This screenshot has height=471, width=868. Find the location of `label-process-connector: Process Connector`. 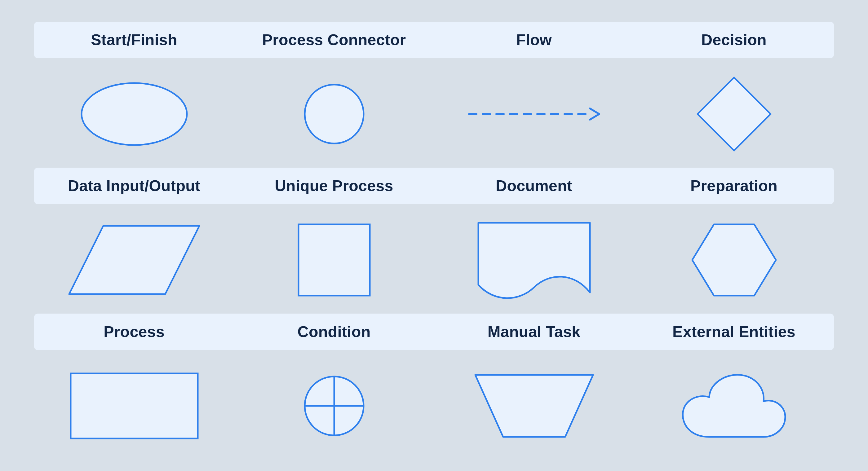

label-process-connector: Process Connector is located at coordinates (334, 40).